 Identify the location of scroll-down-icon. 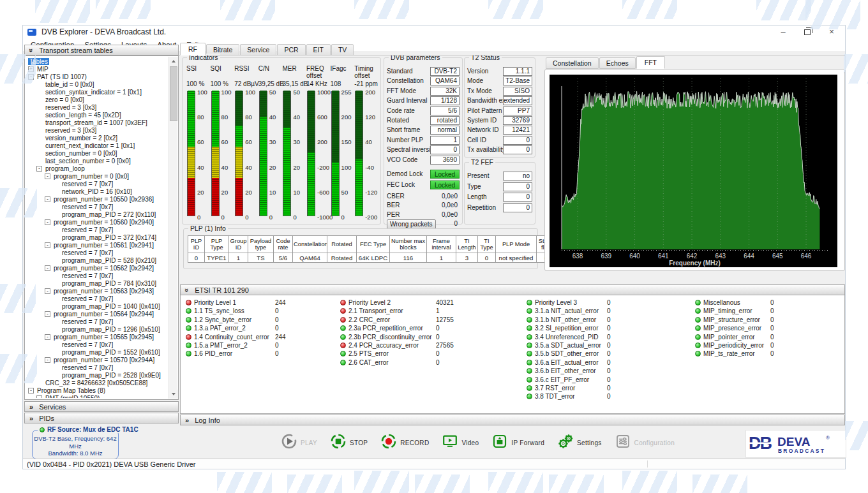
(174, 394).